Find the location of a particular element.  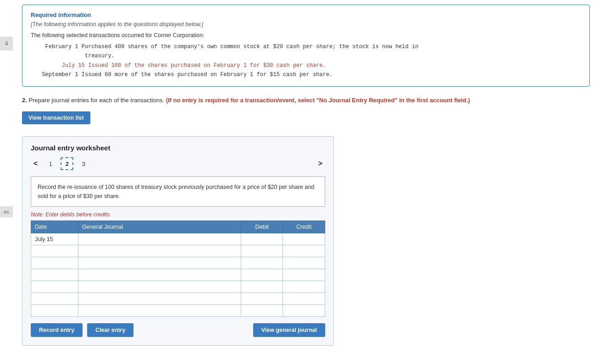

journal-cell-row5 is located at coordinates (160, 287).